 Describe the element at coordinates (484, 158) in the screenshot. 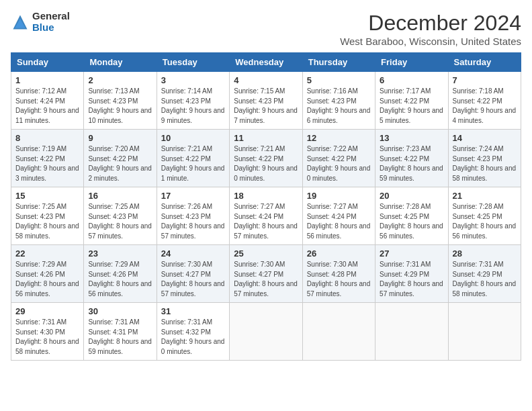

I see `calendar-cell: 14Sunrise: 7:24 AMSunset: 4:23 PMDayligh…` at that location.